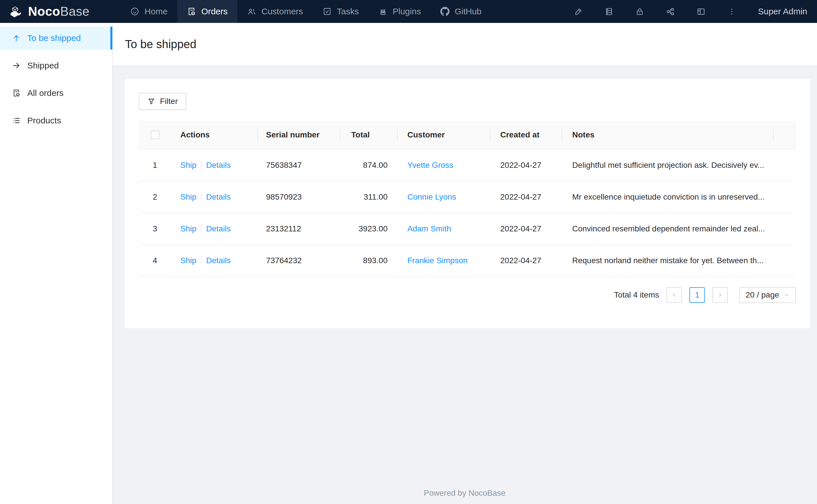  What do you see at coordinates (306, 11) in the screenshot?
I see `main-menu: Home Orders Customers` at bounding box center [306, 11].